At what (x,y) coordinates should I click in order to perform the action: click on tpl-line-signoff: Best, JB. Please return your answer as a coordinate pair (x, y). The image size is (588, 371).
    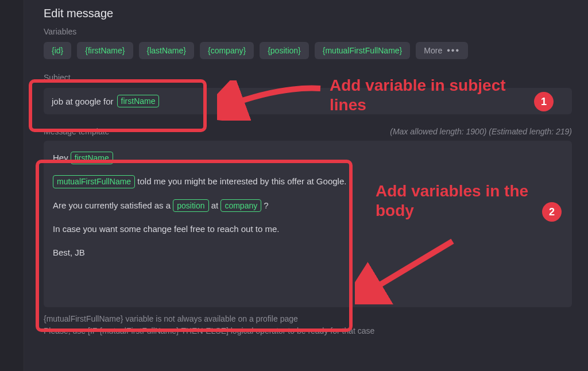
    Looking at the image, I should click on (308, 253).